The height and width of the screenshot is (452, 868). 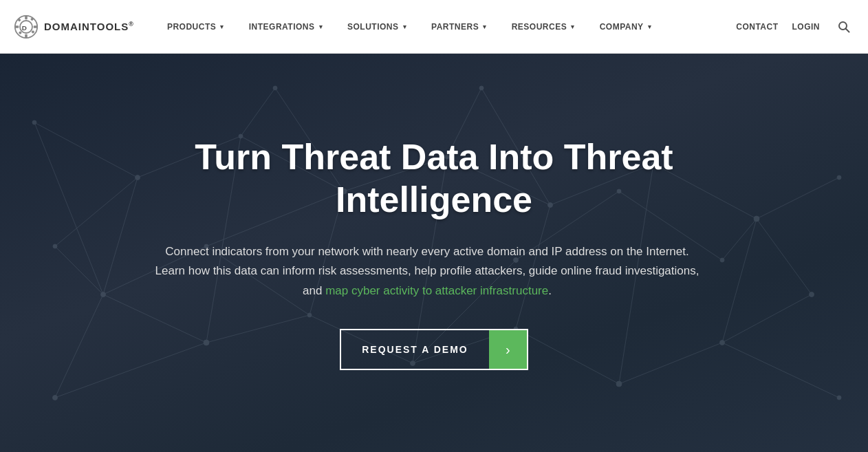 What do you see at coordinates (446, 27) in the screenshot?
I see `main-nav: PRODUCTS ▾ INTEGRATIONS ▾ SOLUTIONS ▾ PA…` at bounding box center [446, 27].